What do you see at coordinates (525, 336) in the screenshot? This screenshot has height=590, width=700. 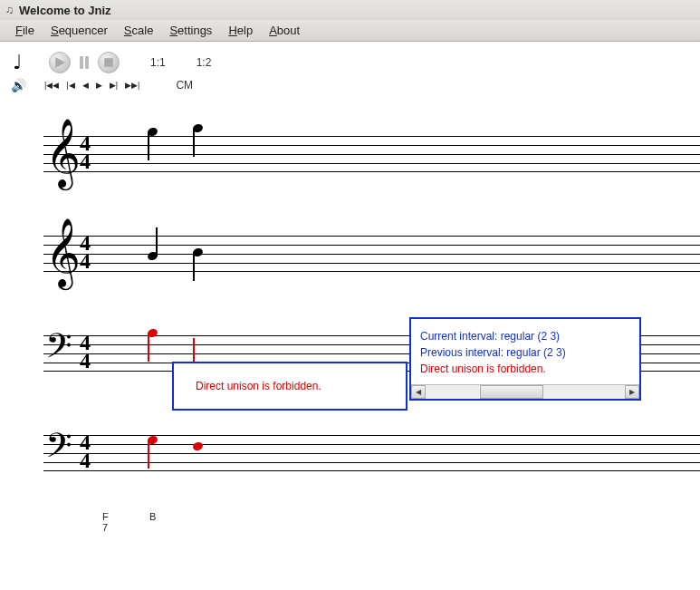 I see `interval-current: Current interval: regular (2 3)` at bounding box center [525, 336].